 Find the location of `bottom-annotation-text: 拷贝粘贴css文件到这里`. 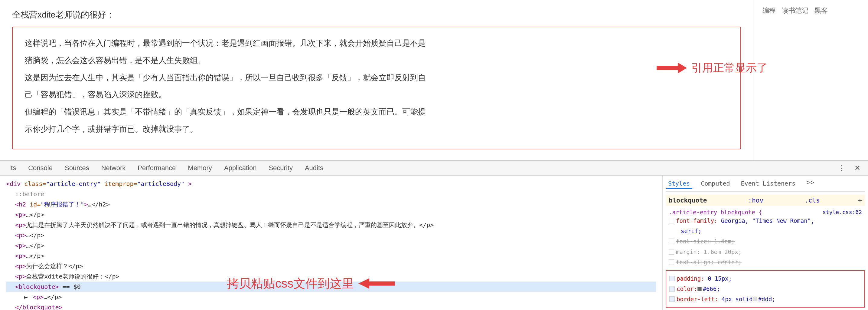

bottom-annotation-text: 拷贝粘贴css文件到这里 is located at coordinates (290, 283).